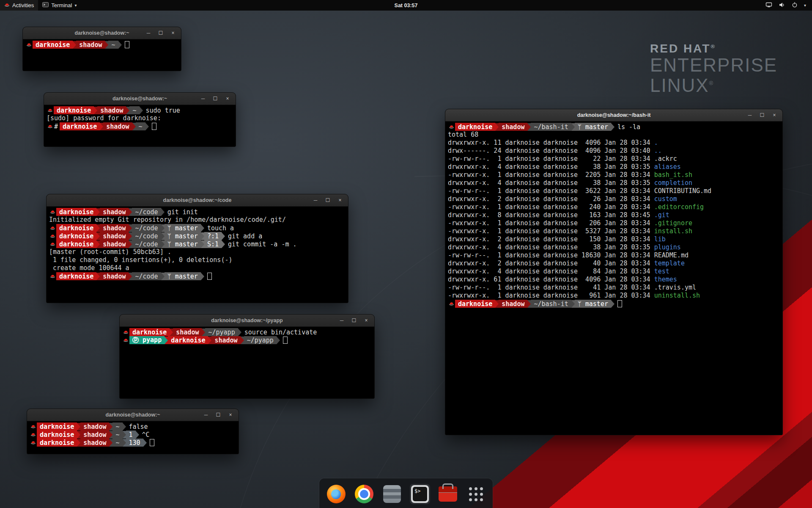 The width and height of the screenshot is (812, 508). What do you see at coordinates (247, 321) in the screenshot?
I see `window-titlebar: darknoise@shadow:~/pyapp─☐×` at bounding box center [247, 321].